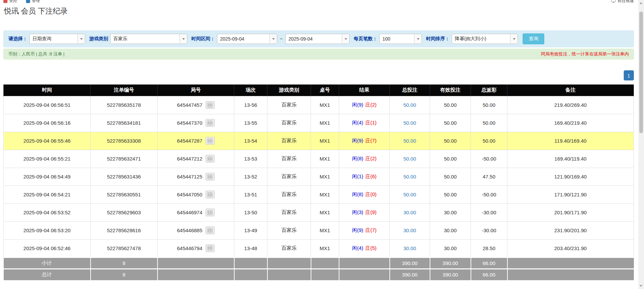 This screenshot has width=644, height=289. Describe the element at coordinates (124, 248) in the screenshot. I see `cell-bet-id: 522785627478` at that location.